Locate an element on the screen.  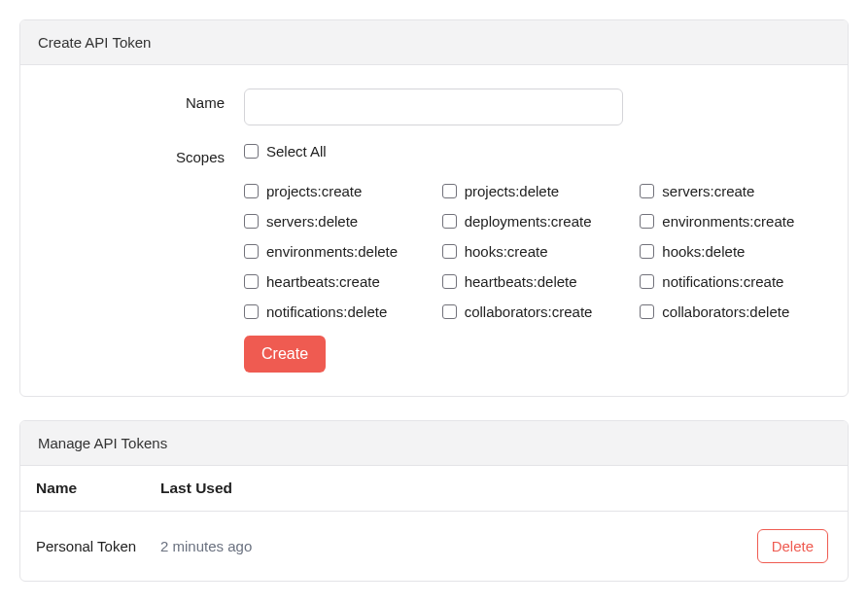
scope-item: projects:create is located at coordinates (338, 191).